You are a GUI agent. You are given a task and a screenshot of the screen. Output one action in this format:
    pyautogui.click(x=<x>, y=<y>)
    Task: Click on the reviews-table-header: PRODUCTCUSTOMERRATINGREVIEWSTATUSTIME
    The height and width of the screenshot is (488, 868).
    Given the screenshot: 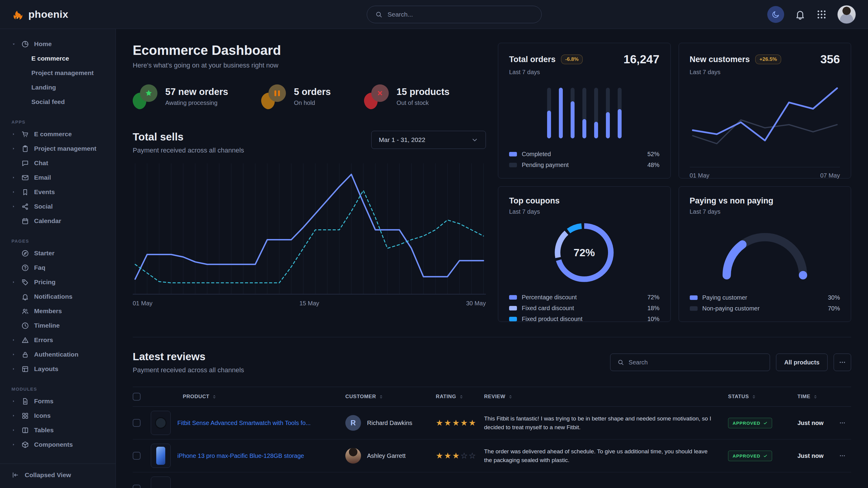 What is the action you would take?
    pyautogui.click(x=492, y=397)
    